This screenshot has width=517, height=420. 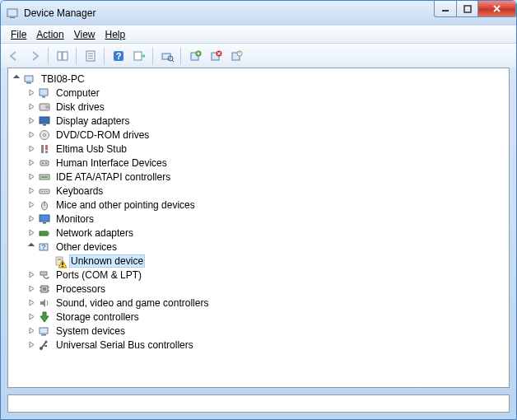 I want to click on category-label: Network adapters, so click(x=95, y=233).